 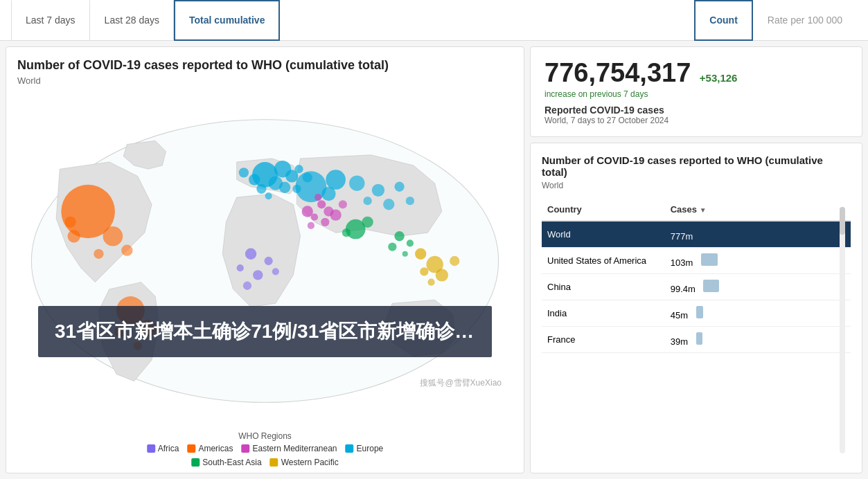 What do you see at coordinates (227, 21) in the screenshot?
I see `nav-totalcumulative: Total cumulative` at bounding box center [227, 21].